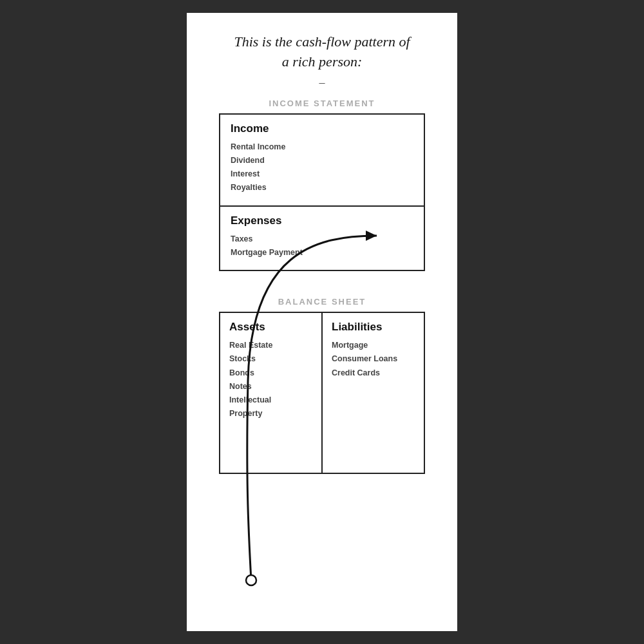 This screenshot has height=644, width=644. What do you see at coordinates (270, 359) in the screenshot?
I see `asset-stocks: Stocks` at bounding box center [270, 359].